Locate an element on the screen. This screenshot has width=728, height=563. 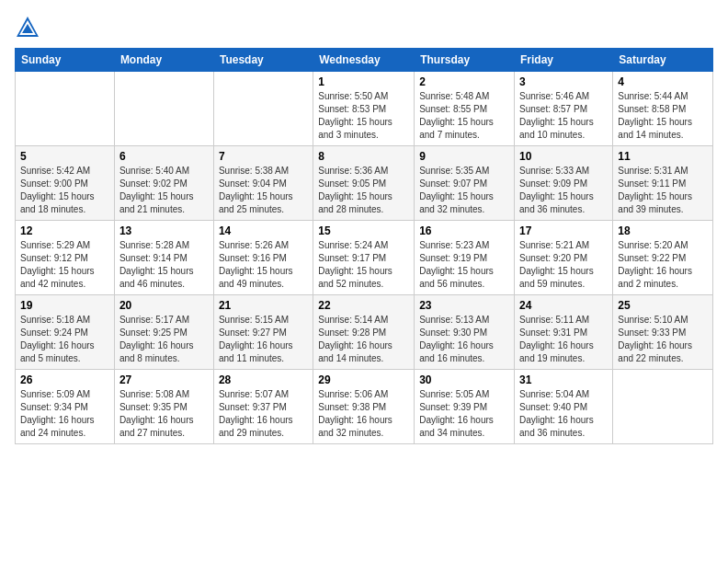
day-cell: 16Sunrise: 5:23 AM Sunset: 9:19 PM Dayli… is located at coordinates (465, 258).